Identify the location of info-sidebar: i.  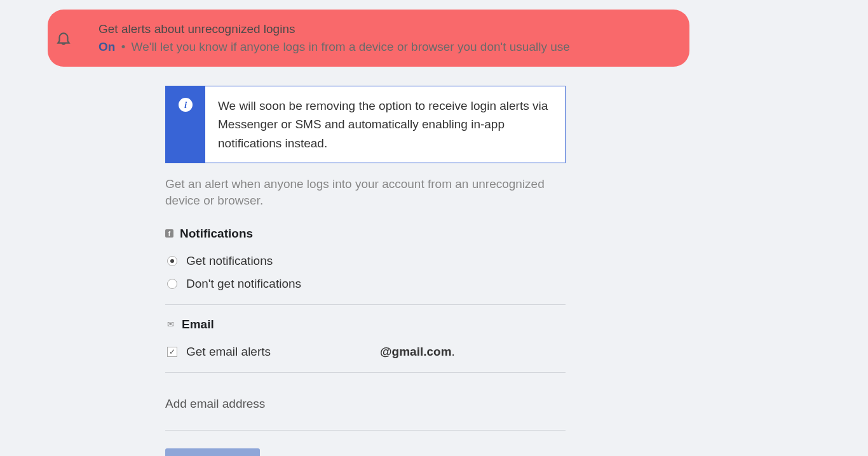
(186, 124).